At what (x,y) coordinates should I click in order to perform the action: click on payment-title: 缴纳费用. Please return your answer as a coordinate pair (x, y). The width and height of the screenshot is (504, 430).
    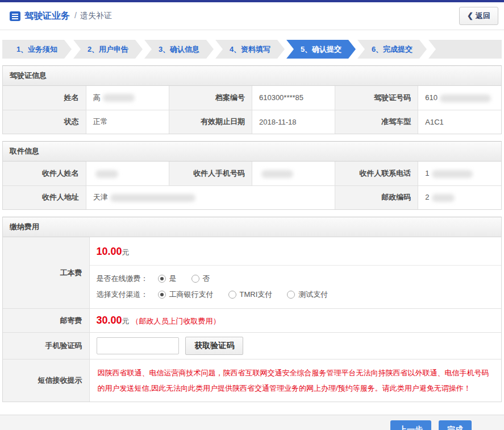
    Looking at the image, I should click on (252, 228).